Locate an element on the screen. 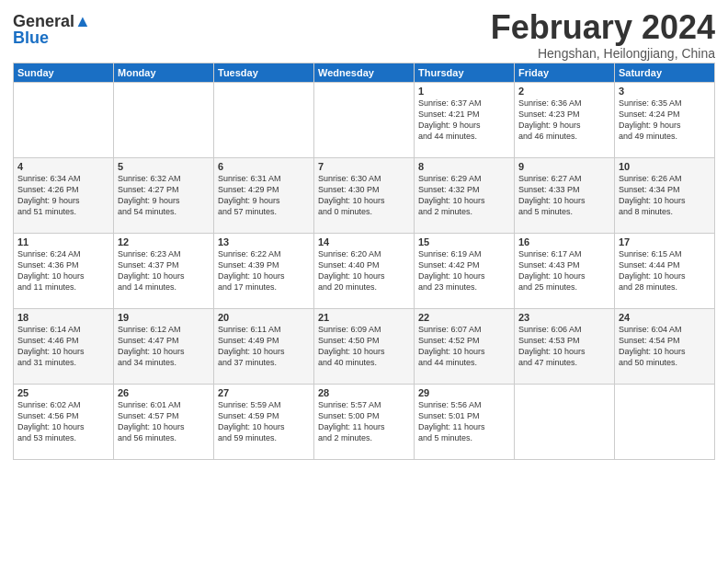 This screenshot has width=728, height=563. day-content: Sunrise: 6:17 AM Sunset: 4:43 PM Dayligh… is located at coordinates (564, 270).